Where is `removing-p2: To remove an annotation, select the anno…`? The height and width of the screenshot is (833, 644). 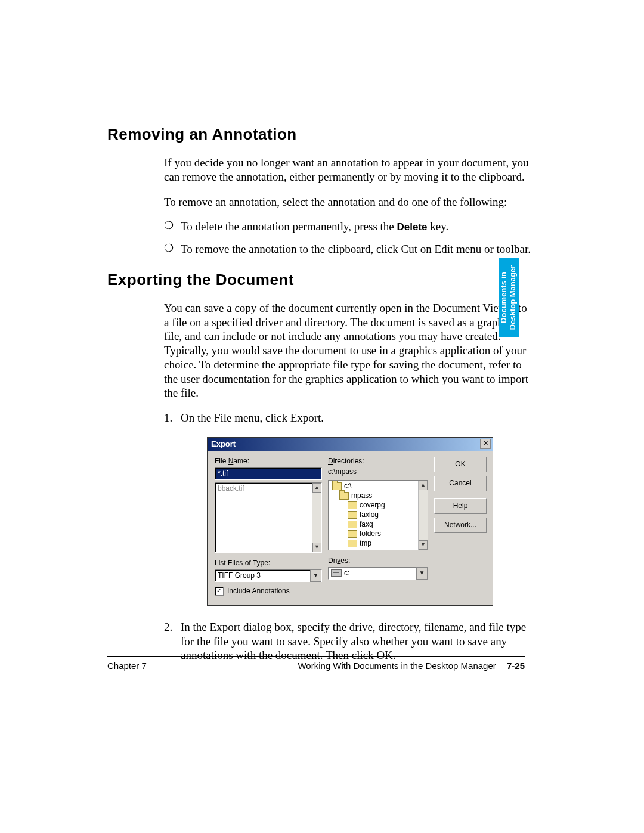
removing-p2: To remove an annotation, select the anno… is located at coordinates (347, 202).